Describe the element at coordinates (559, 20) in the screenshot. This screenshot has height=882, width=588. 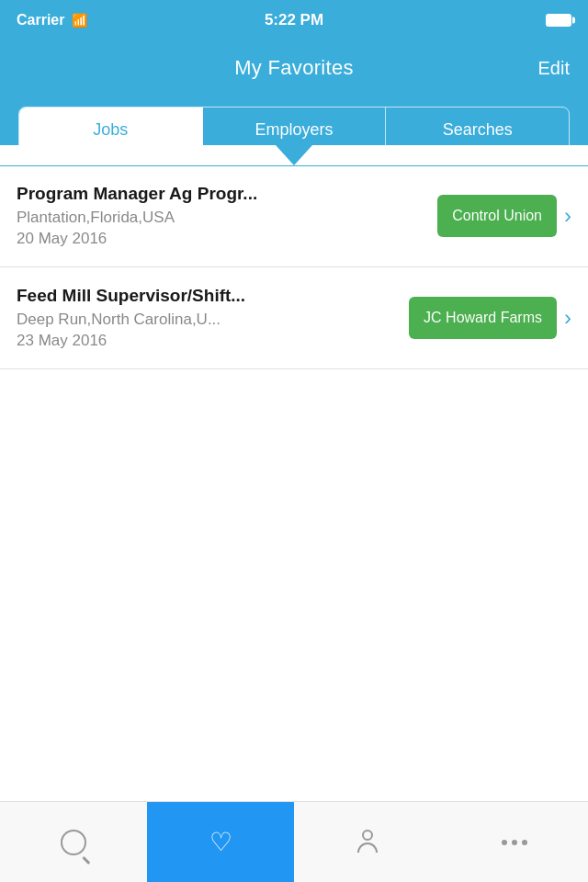
I see `battery-icon` at that location.